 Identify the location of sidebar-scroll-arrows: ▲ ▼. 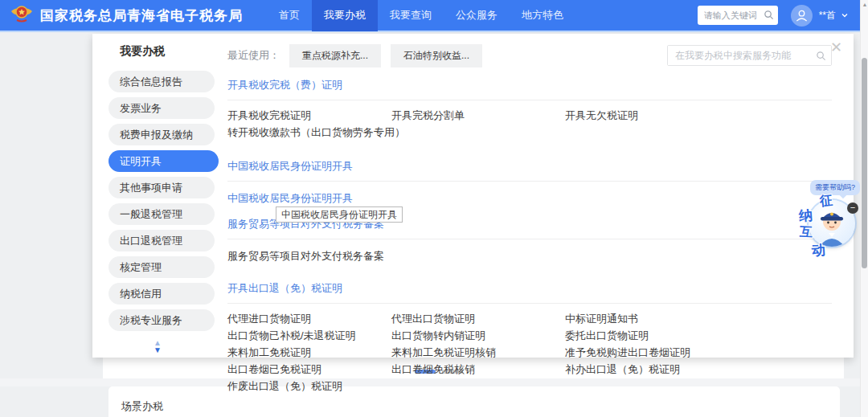
(158, 346).